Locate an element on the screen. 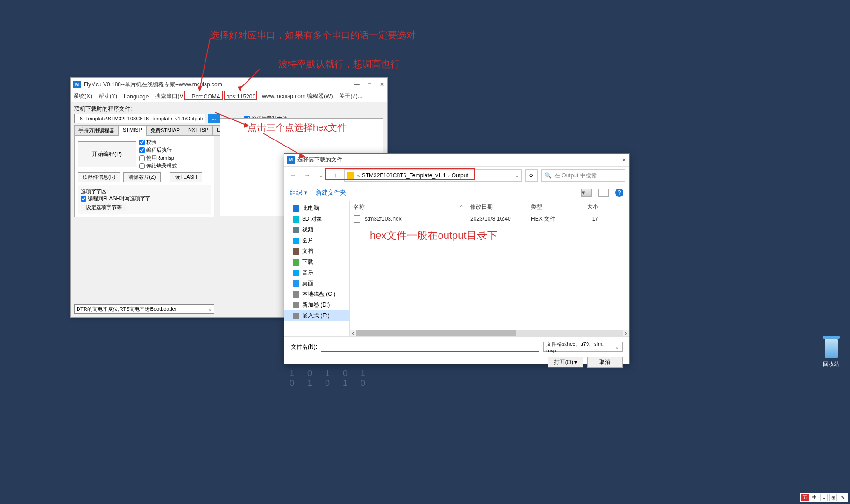 The height and width of the screenshot is (504, 850). breadcrumb-2: Output is located at coordinates (460, 175).